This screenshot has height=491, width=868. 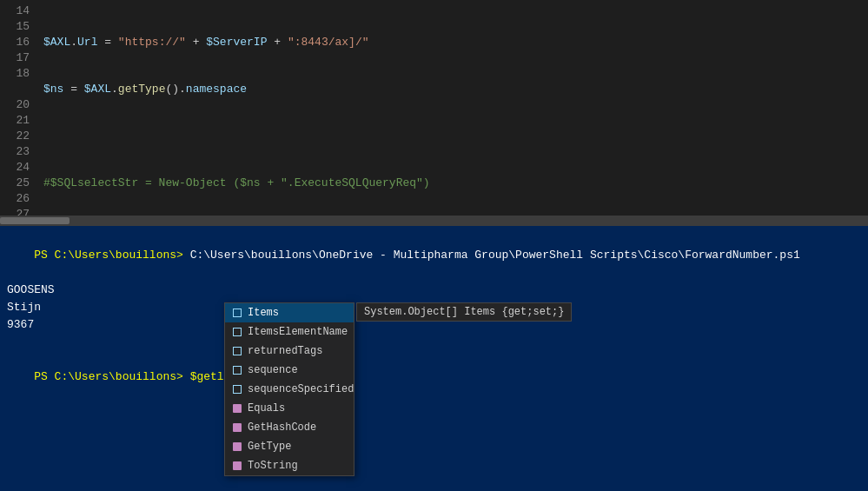 I want to click on property-icon-itemselementname, so click(x=237, y=332).